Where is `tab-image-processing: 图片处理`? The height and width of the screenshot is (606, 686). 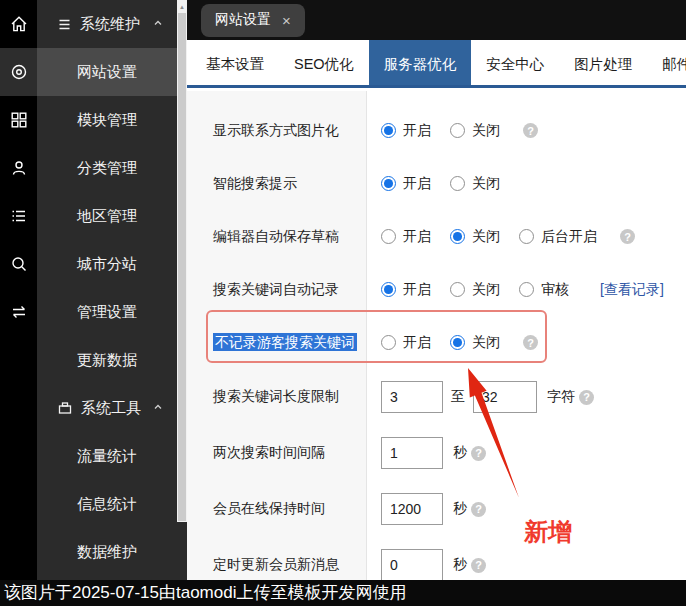 tab-image-processing: 图片处理 is located at coordinates (603, 62).